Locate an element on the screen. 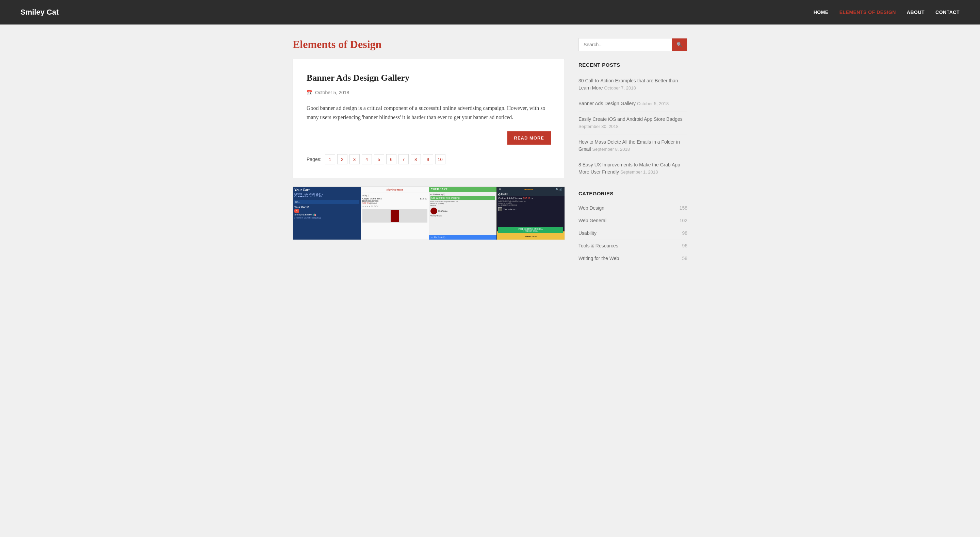 The image size is (980, 537). category-count: 58 is located at coordinates (685, 258).